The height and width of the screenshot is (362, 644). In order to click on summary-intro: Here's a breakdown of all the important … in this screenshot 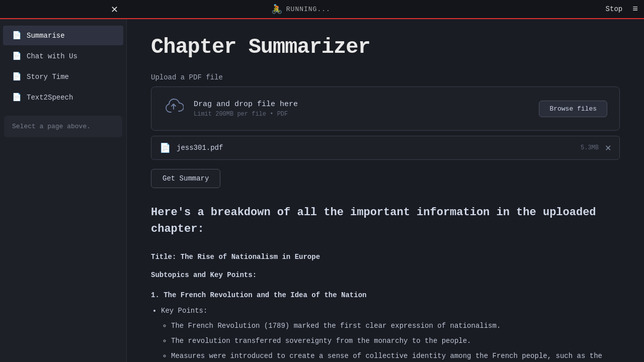, I will do `click(385, 221)`.